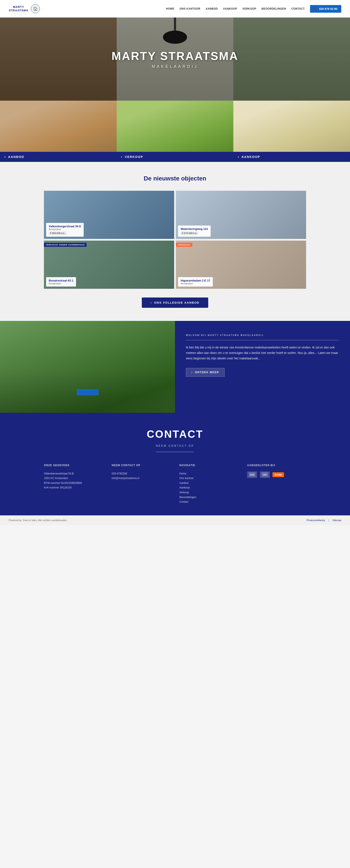  Describe the element at coordinates (175, 59) in the screenshot. I see `hero-section: MARTY STRAATSMA MAKELAARDIJ` at that location.